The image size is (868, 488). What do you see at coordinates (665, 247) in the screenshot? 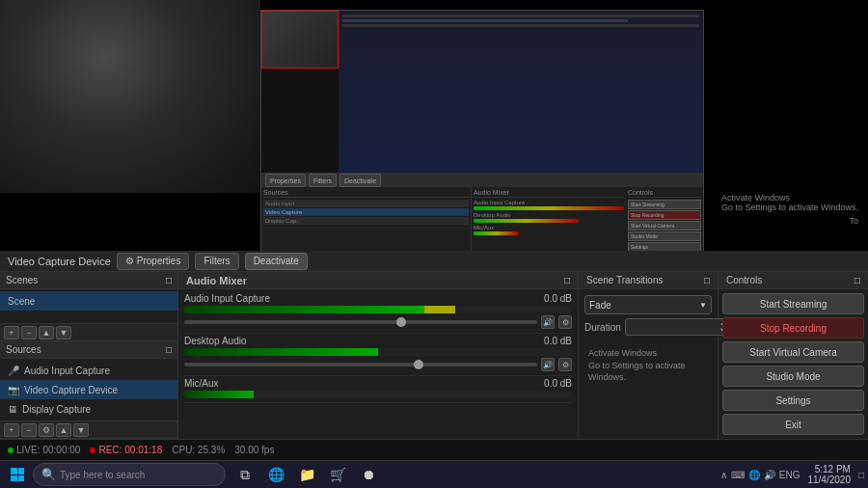
I see `nested-settings-btn: Settings` at bounding box center [665, 247].